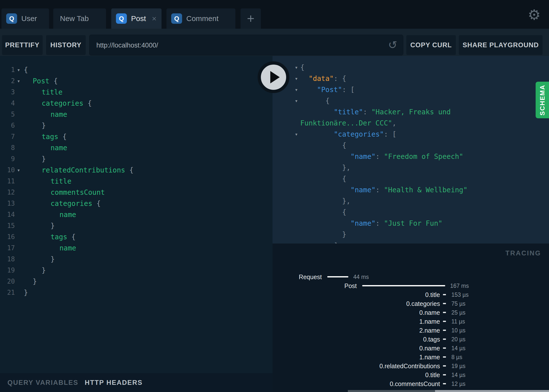 The height and width of the screenshot is (392, 549). What do you see at coordinates (136, 237) in the screenshot?
I see `query-line: 16tags {` at bounding box center [136, 237].